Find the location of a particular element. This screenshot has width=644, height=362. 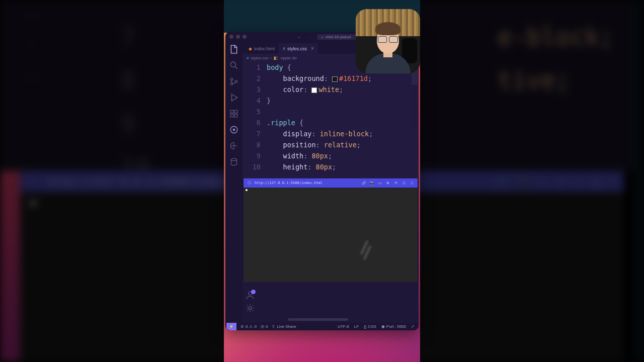

target-icon: ⊕ is located at coordinates (388, 183).